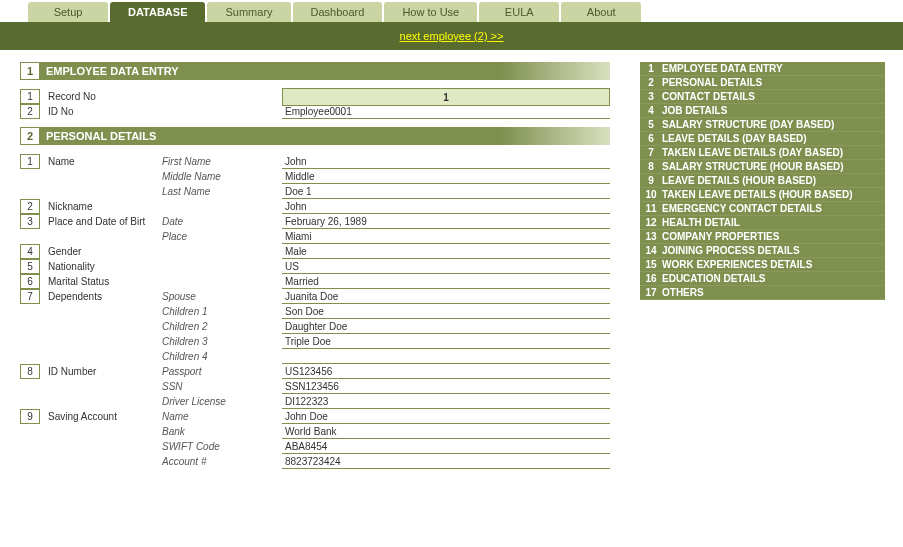  What do you see at coordinates (104, 296) in the screenshot?
I see `dependents-label: Dependents` at bounding box center [104, 296].